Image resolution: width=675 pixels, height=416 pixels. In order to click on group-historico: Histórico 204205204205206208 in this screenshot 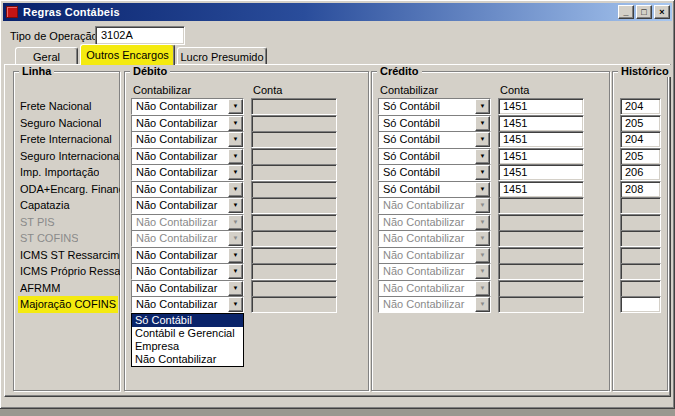, I will do `click(640, 231)`.